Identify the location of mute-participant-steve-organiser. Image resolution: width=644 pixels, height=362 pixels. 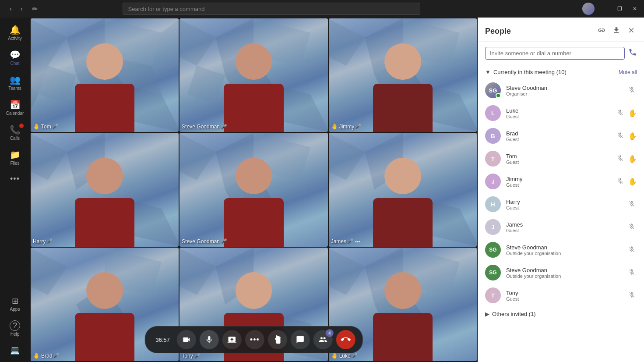
(632, 90).